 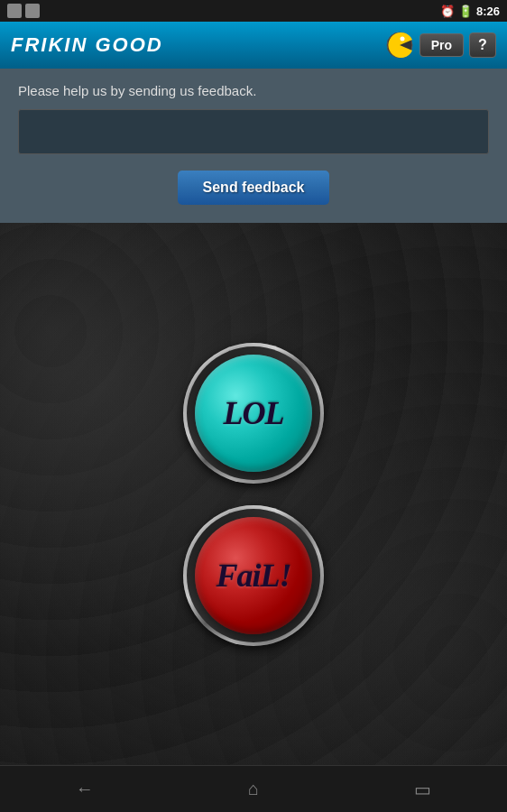 What do you see at coordinates (254, 188) in the screenshot?
I see `send-feedback-button: Send feedback` at bounding box center [254, 188].